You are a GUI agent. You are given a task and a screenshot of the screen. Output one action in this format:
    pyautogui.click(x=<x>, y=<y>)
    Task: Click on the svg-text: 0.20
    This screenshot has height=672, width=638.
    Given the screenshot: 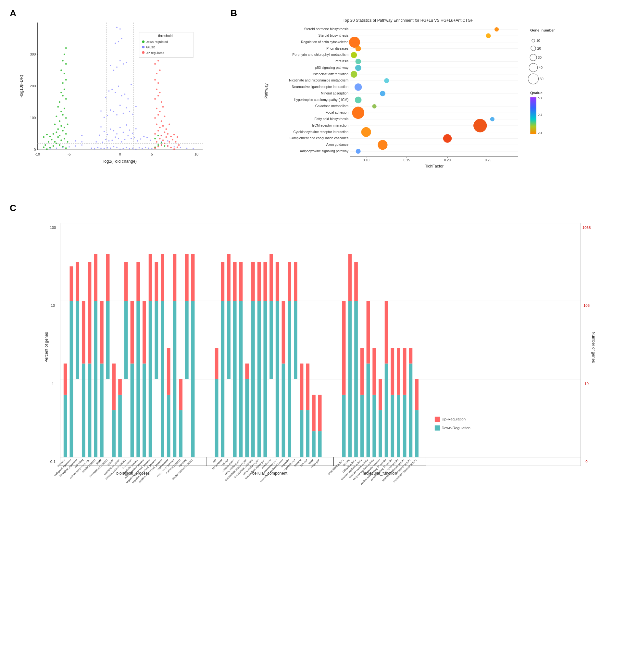 What is the action you would take?
    pyautogui.click(x=448, y=160)
    